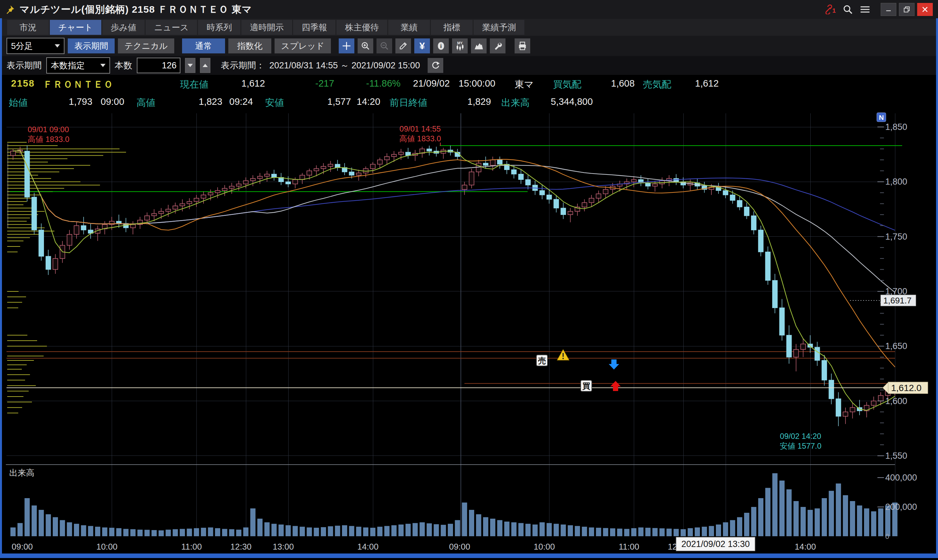 This screenshot has height=560, width=938. What do you see at coordinates (830, 9) in the screenshot?
I see `link-group-icon: 1` at bounding box center [830, 9].